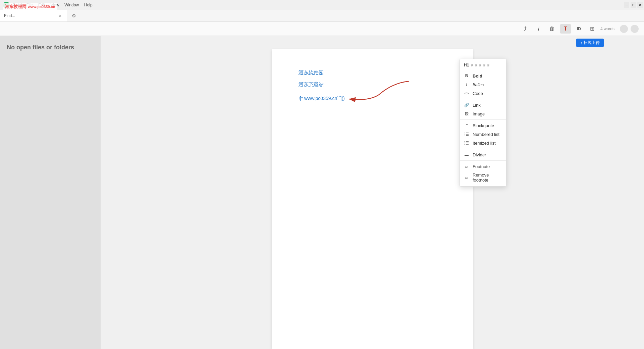 The height and width of the screenshot is (349, 644). I want to click on editor-line-2: 河东下载站, so click(372, 85).